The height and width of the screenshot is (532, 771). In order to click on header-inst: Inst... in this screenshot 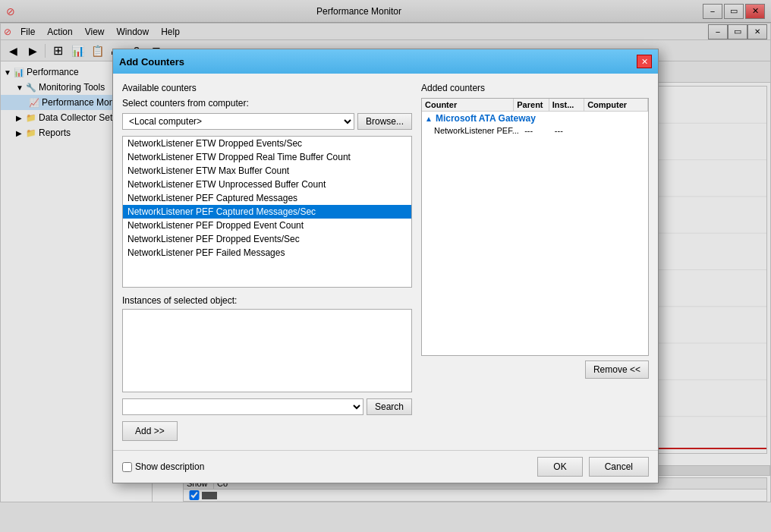, I will do `click(567, 105)`.